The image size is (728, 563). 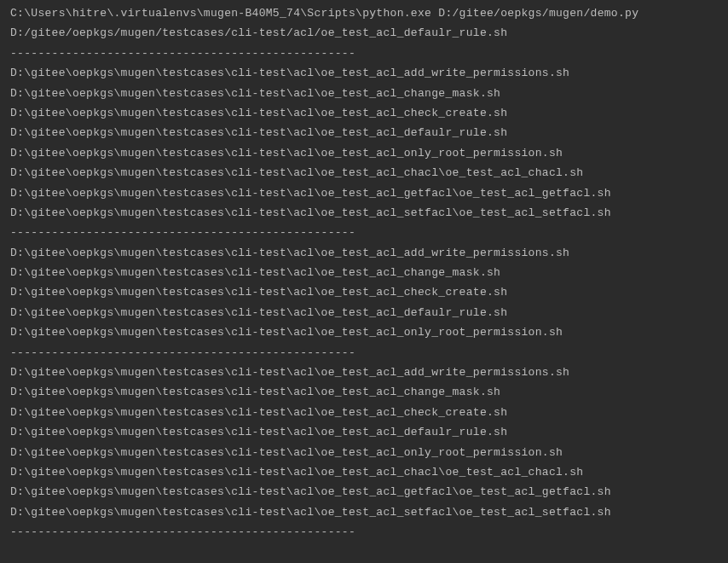 What do you see at coordinates (369, 32) in the screenshot?
I see `initial-output-path: D:/gitee/oepkgs/mugen/testcases/cli-test…` at bounding box center [369, 32].